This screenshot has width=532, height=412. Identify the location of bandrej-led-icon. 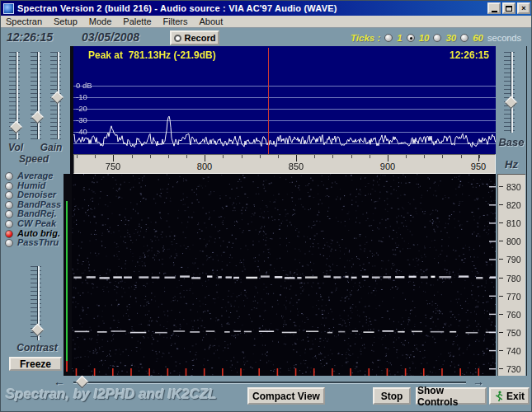
(9, 214).